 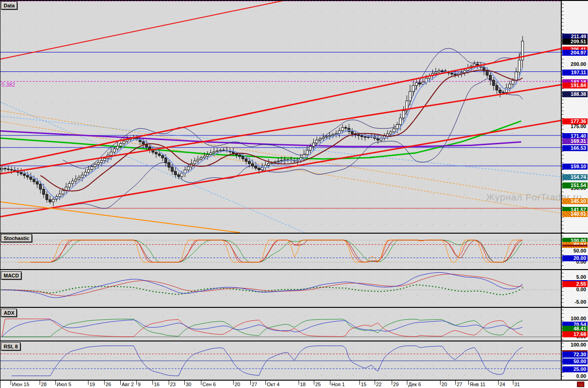 I want to click on price-label: 209.51, so click(x=575, y=41).